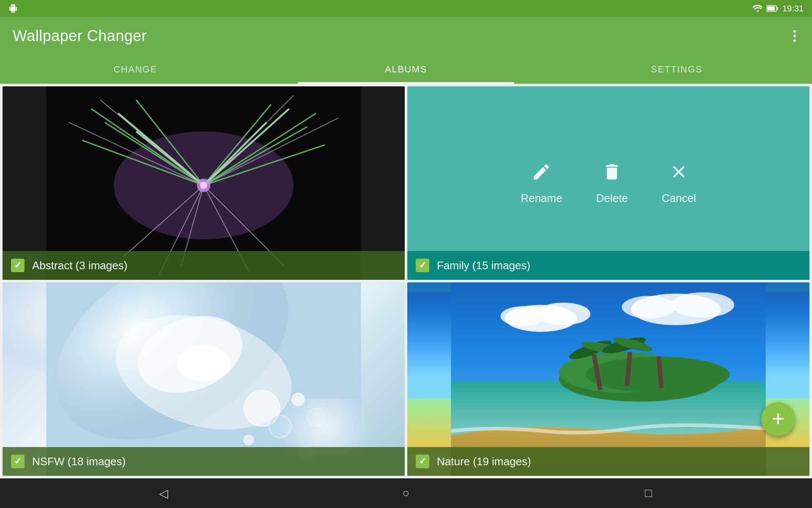  What do you see at coordinates (80, 266) in the screenshot?
I see `abstract-album-name: Abstract (3 images)` at bounding box center [80, 266].